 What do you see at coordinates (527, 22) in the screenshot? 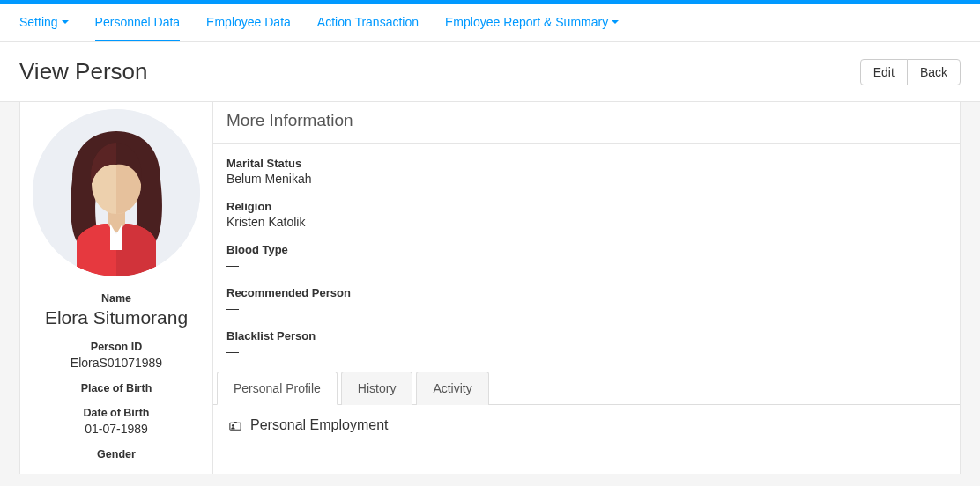
I see `nav-employee-report-label: Employee Report & Summary` at bounding box center [527, 22].